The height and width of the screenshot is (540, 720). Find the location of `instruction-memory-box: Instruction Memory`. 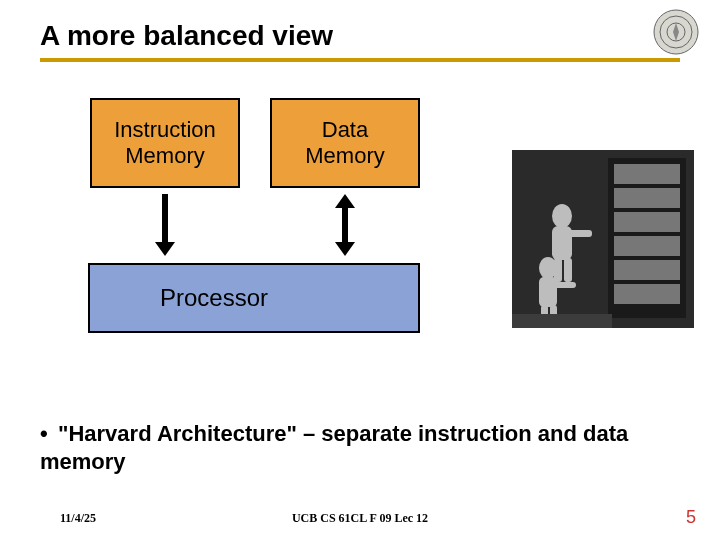

instruction-memory-box: Instruction Memory is located at coordinates (165, 143).